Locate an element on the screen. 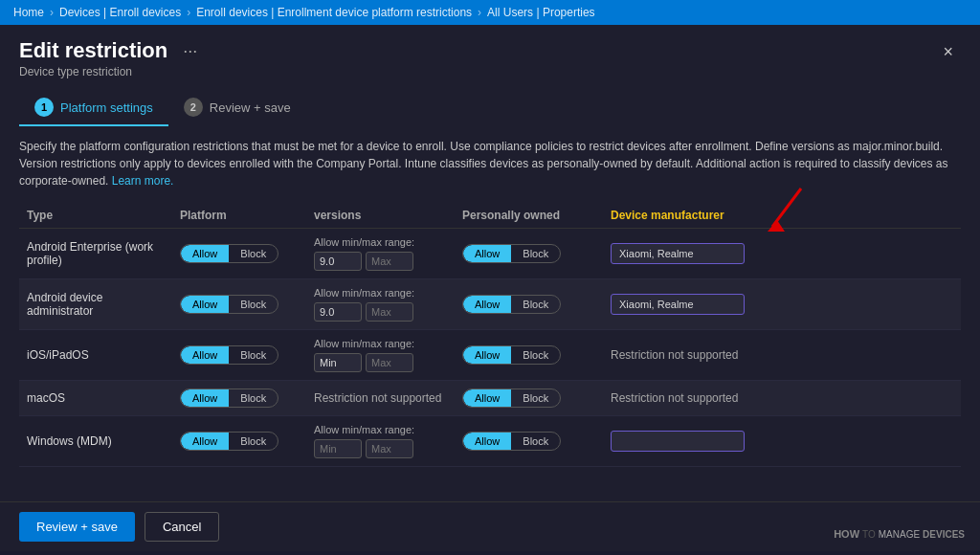  table-row: macOSAllowBlockRestriction not supported… is located at coordinates (490, 398).